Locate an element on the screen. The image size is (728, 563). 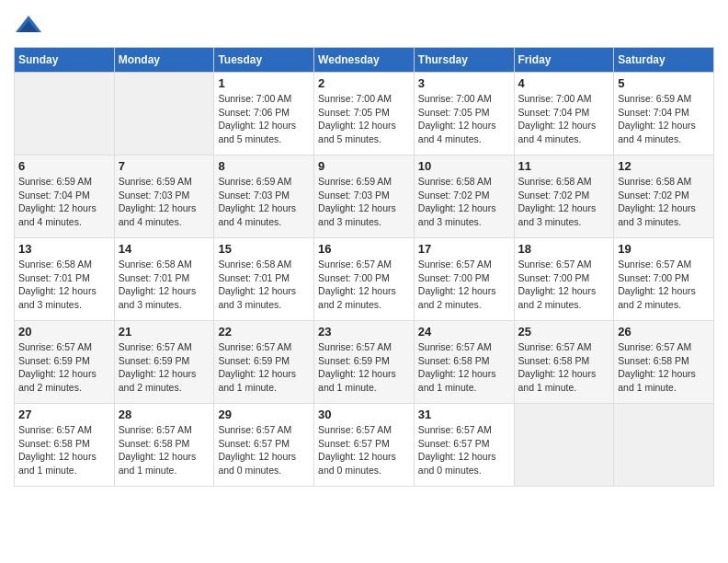
day-number: 8 is located at coordinates (264, 166).